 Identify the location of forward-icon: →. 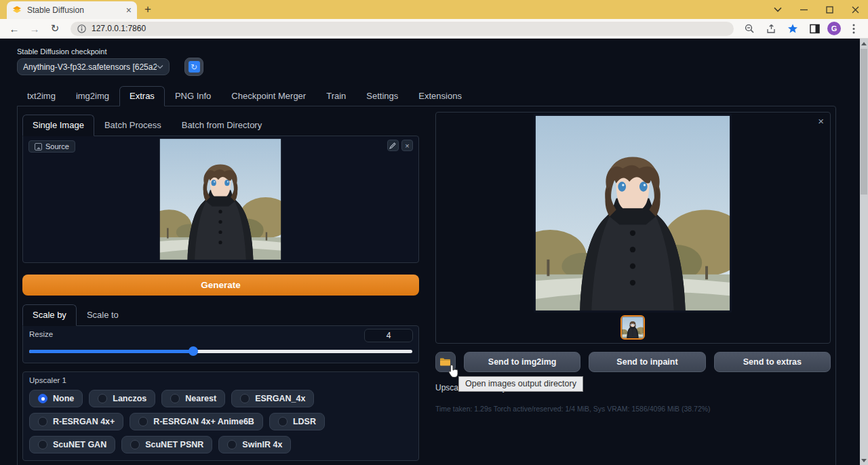
(35, 28).